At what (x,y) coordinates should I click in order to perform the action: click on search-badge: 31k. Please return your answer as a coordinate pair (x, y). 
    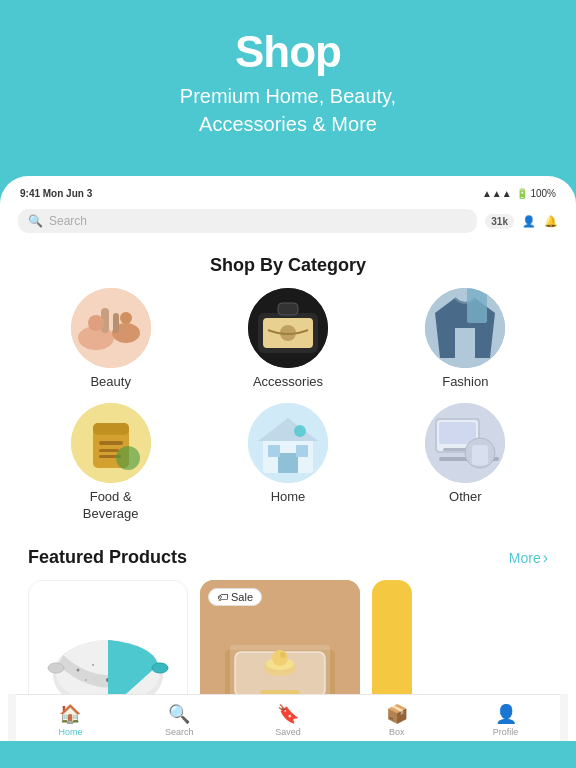
    Looking at the image, I should click on (500, 222).